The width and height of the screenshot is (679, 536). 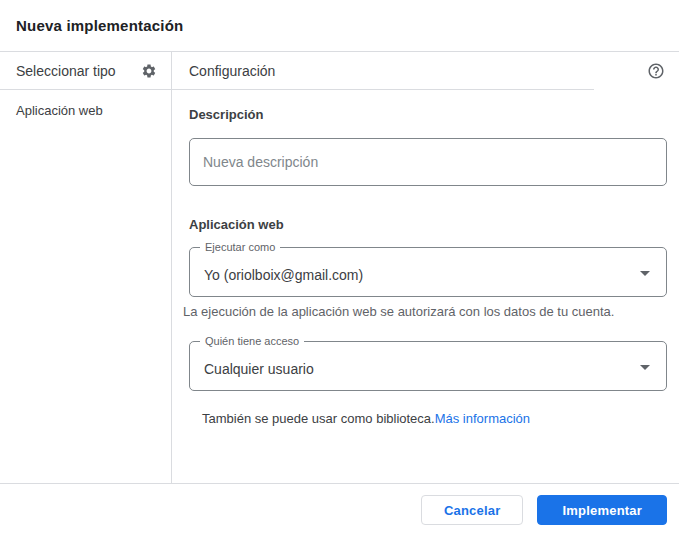 I want to click on execute-as-legend: Ejecutar como, so click(x=240, y=248).